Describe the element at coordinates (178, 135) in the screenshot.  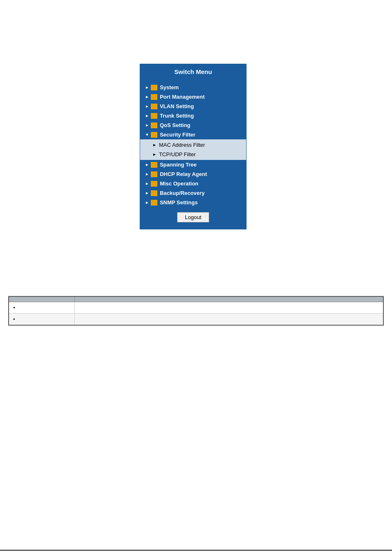
I see `sidebar-item-label: Security Filter` at that location.